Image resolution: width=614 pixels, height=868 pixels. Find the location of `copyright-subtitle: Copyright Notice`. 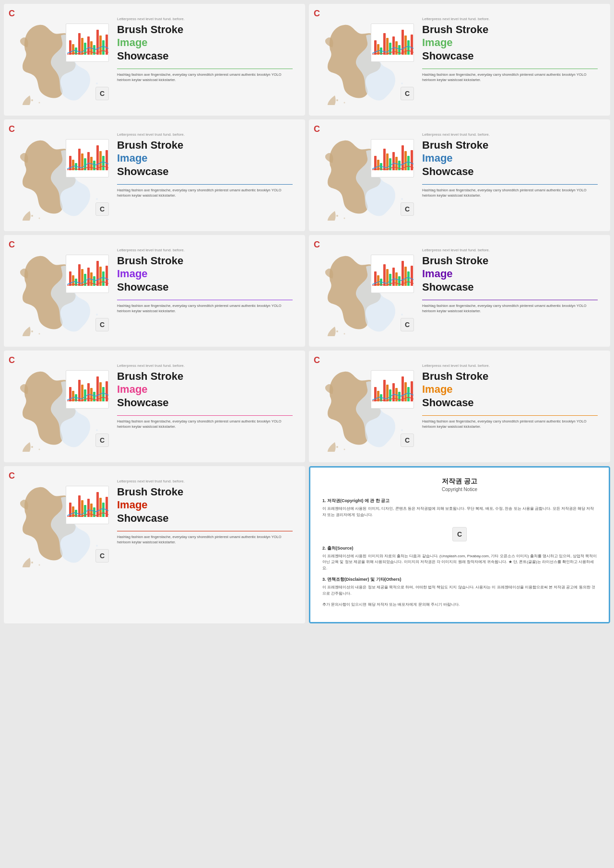

copyright-subtitle: Copyright Notice is located at coordinates (460, 489).